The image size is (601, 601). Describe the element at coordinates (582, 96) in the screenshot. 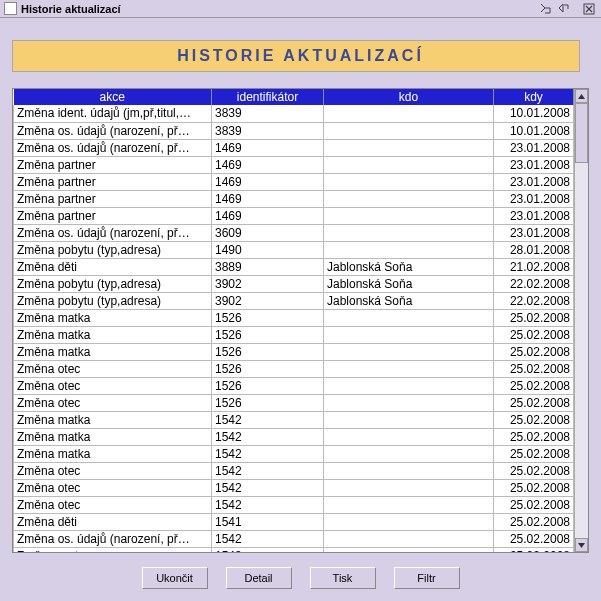

I see `scroll-up-button` at that location.